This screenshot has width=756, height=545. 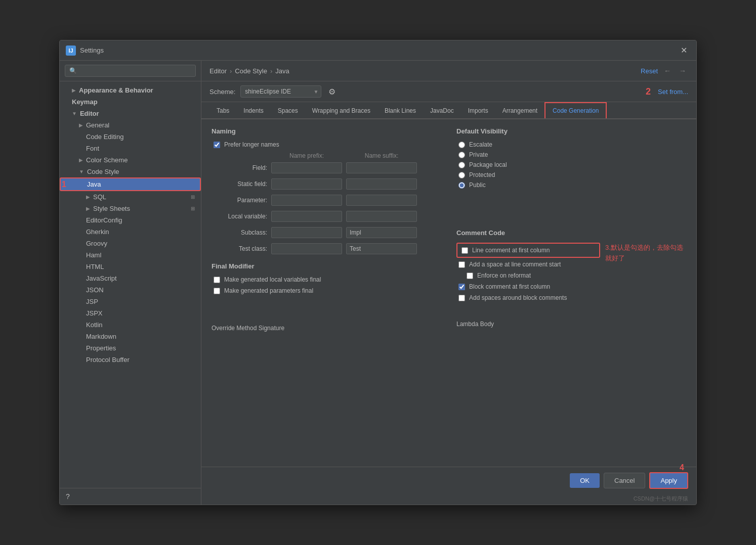 What do you see at coordinates (131, 71) in the screenshot?
I see `search-input` at bounding box center [131, 71].